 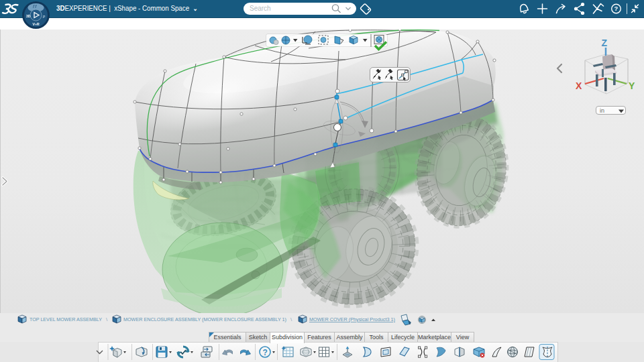 I want to click on svg-text: X, so click(x=579, y=86).